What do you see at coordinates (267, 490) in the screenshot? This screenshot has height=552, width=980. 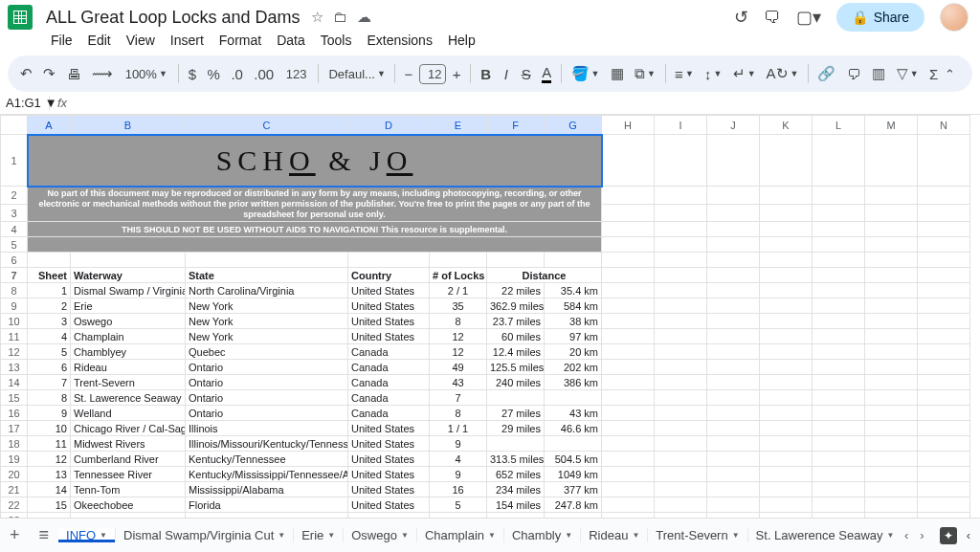 I see `cell-state: Mississippi/Alabama` at bounding box center [267, 490].